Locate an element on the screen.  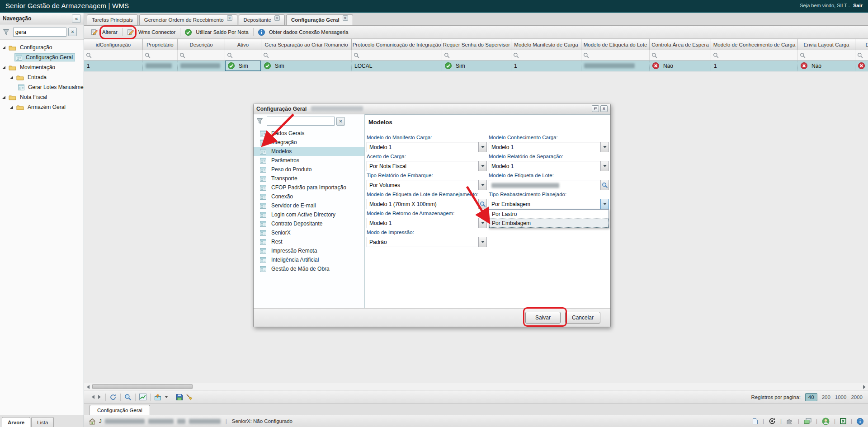
scroll-right-icon is located at coordinates (864, 387).